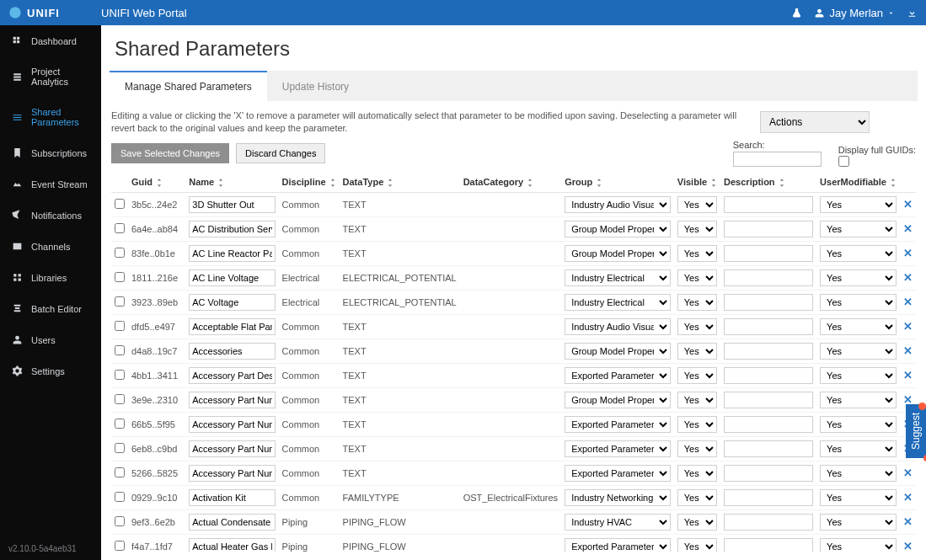  What do you see at coordinates (916, 431) in the screenshot?
I see `suggest-button: Suggest` at bounding box center [916, 431].